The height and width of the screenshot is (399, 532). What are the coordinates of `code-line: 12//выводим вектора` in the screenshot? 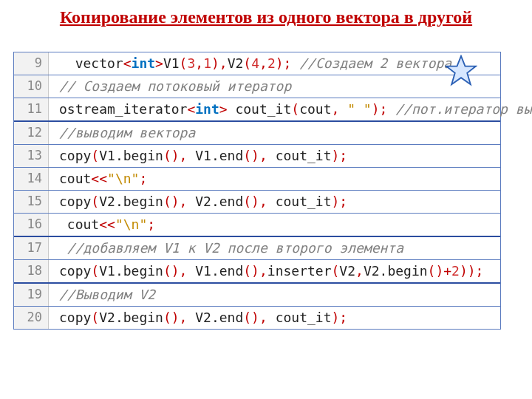 It's located at (257, 132).